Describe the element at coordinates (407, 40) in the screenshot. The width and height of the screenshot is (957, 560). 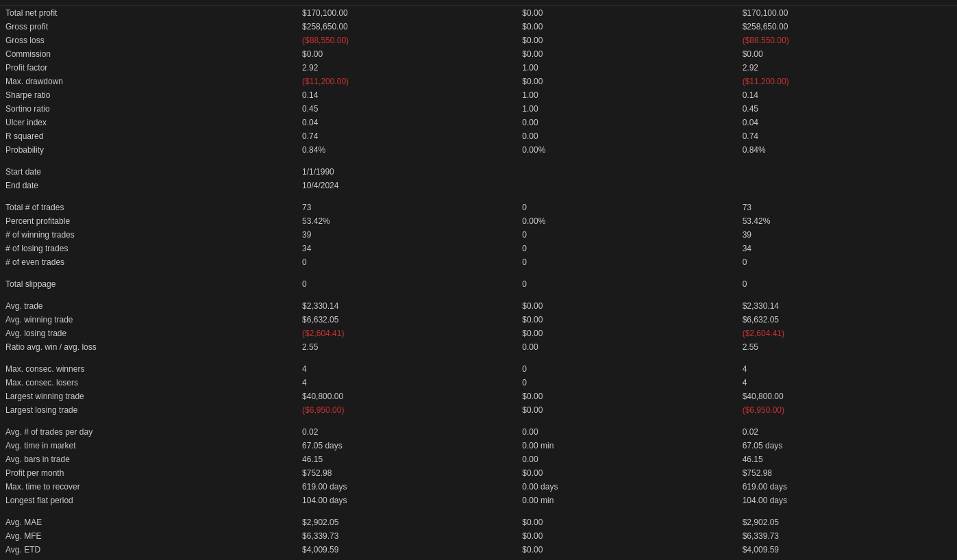
I see `row-all-trades: ($88,550.00)` at that location.